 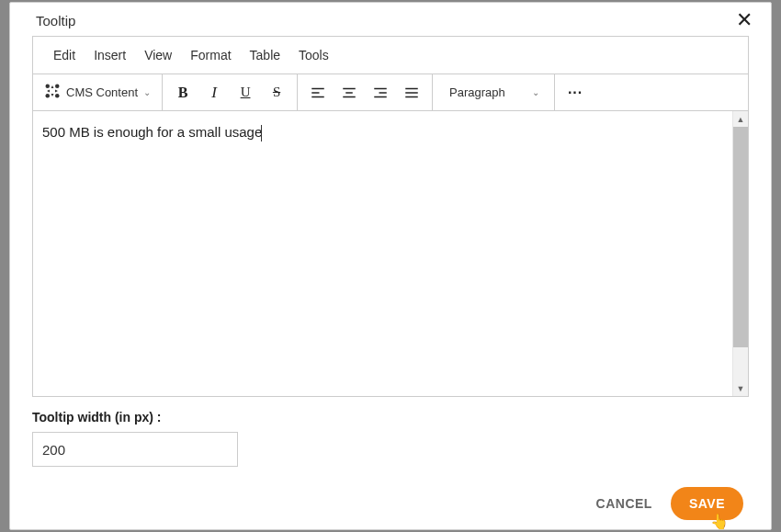 What do you see at coordinates (744, 20) in the screenshot?
I see `close-button: ✕` at bounding box center [744, 20].